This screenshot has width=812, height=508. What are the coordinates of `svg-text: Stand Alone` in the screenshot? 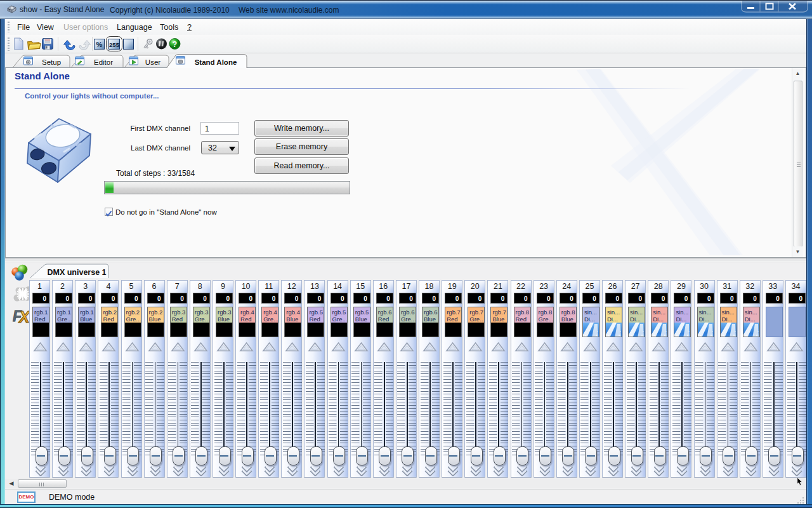 It's located at (216, 62).